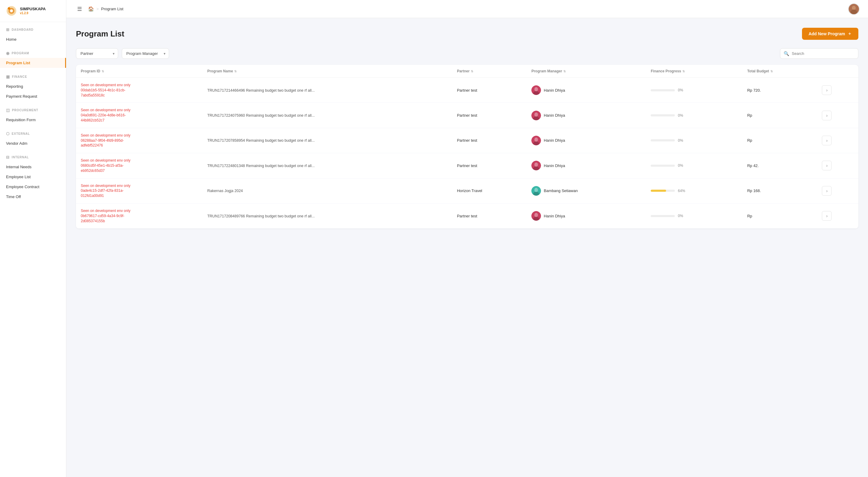  Describe the element at coordinates (830, 34) in the screenshot. I see `add-new-program-button: Add New Program ＋` at that location.